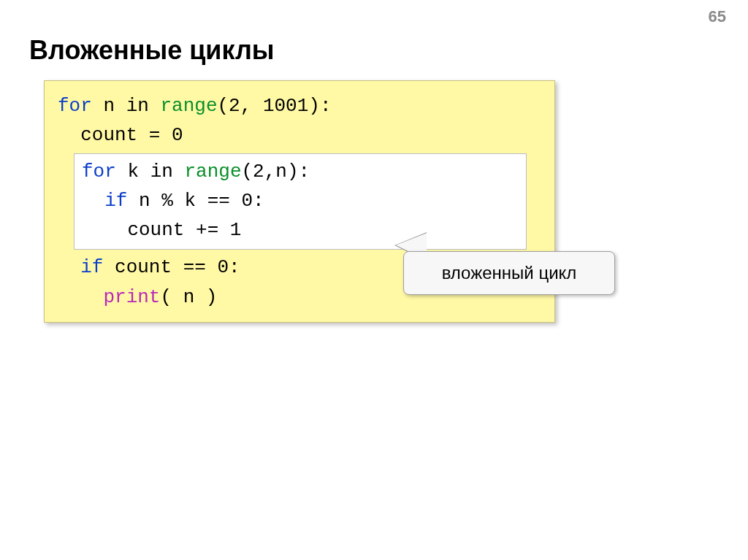  Describe the element at coordinates (173, 201) in the screenshot. I see `inner-line-2: if n % k == 0:` at that location.